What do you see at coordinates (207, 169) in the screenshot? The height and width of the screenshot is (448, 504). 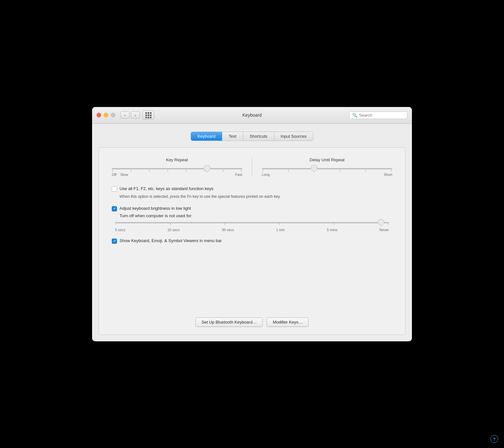 I see `key-repeat-thumb` at bounding box center [207, 169].